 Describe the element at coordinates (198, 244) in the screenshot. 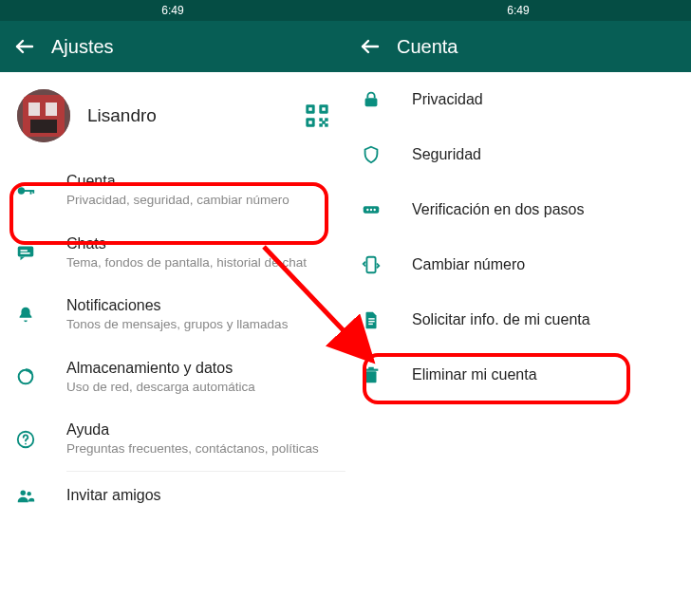

I see `row-label: Chats` at that location.